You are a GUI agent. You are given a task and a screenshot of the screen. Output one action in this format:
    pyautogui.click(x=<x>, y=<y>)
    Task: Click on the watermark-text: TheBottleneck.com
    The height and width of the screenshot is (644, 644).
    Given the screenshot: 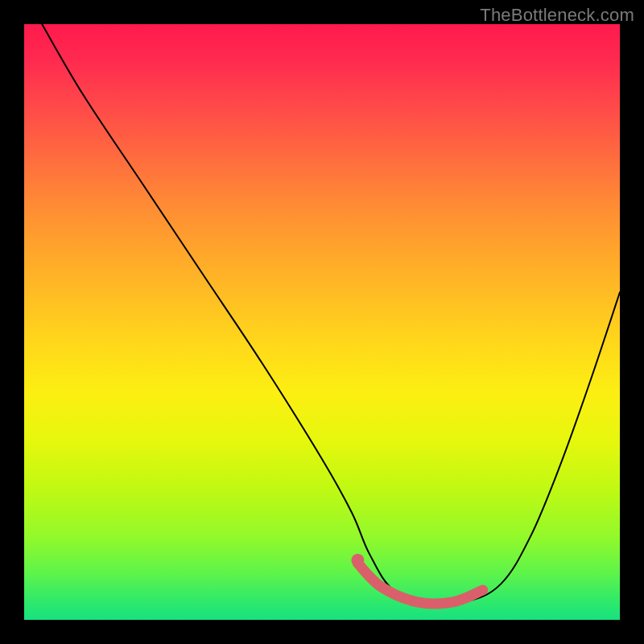 What is the action you would take?
    pyautogui.click(x=557, y=15)
    